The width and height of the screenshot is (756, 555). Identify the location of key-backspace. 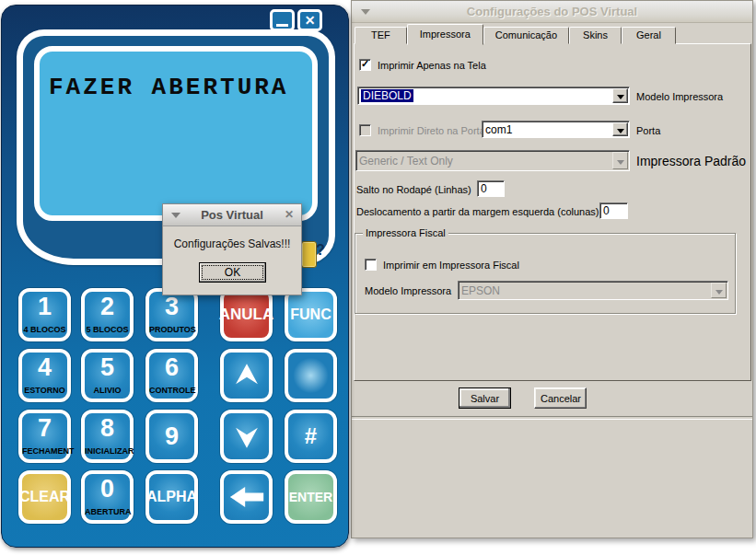
(247, 497).